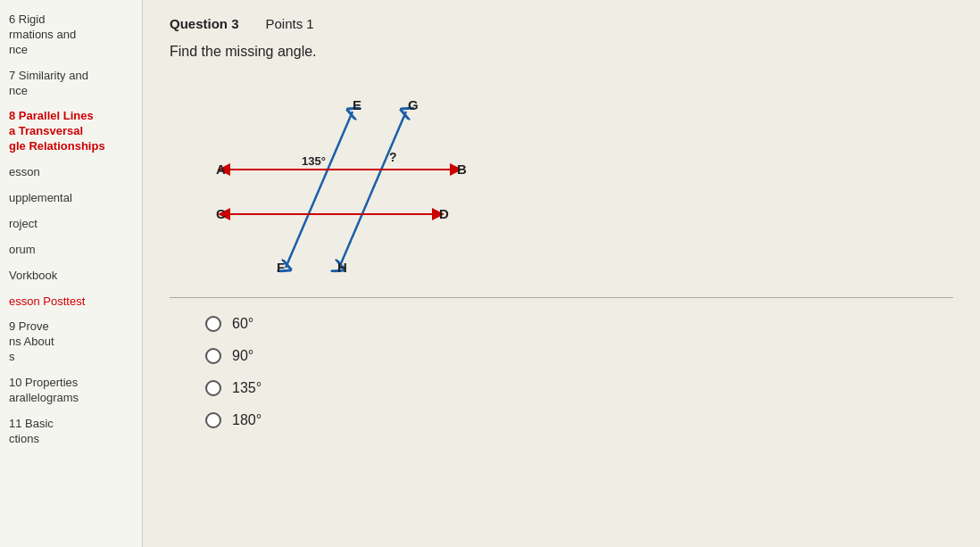 This screenshot has height=547, width=980. What do you see at coordinates (71, 250) in the screenshot?
I see `sidebar-item-forum: orum` at bounding box center [71, 250].